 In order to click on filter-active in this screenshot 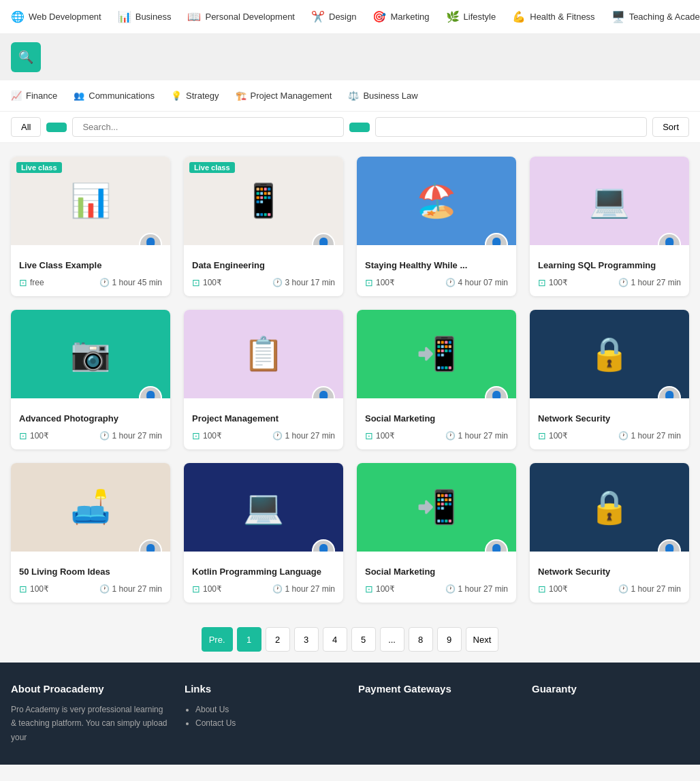, I will do `click(57, 127)`.